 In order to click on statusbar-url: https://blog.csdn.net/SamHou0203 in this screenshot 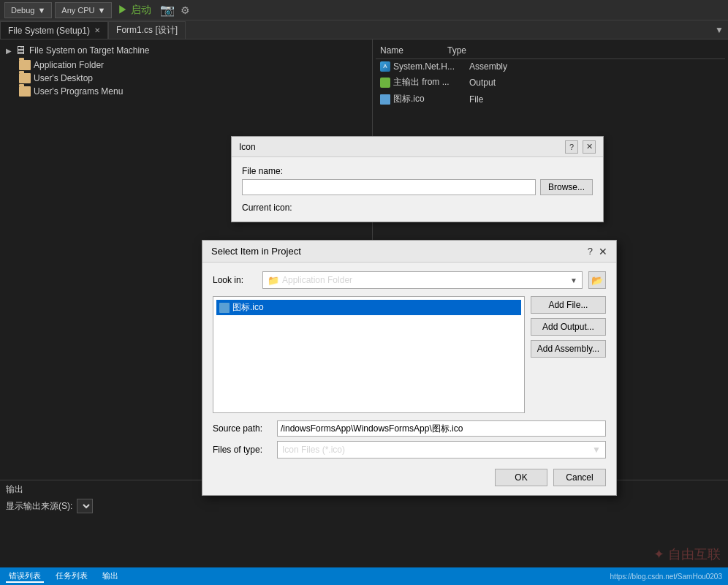, I will do `click(667, 576)`.